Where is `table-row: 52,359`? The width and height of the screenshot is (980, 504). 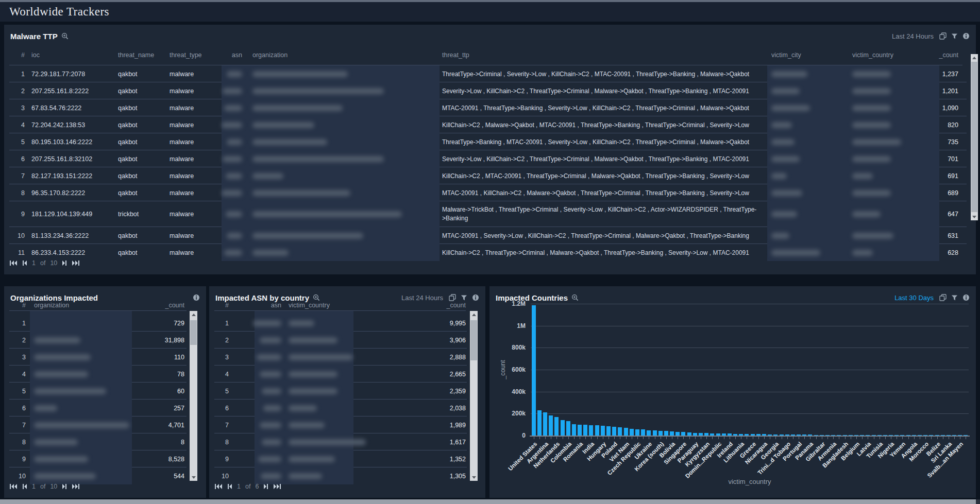 table-row: 52,359 is located at coordinates (347, 391).